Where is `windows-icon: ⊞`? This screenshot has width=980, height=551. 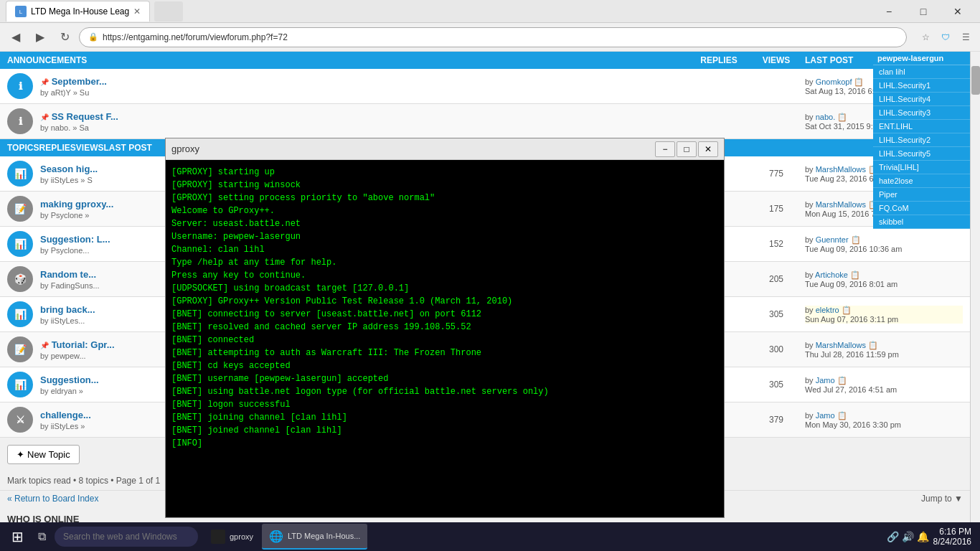
windows-icon: ⊞ is located at coordinates (17, 537).